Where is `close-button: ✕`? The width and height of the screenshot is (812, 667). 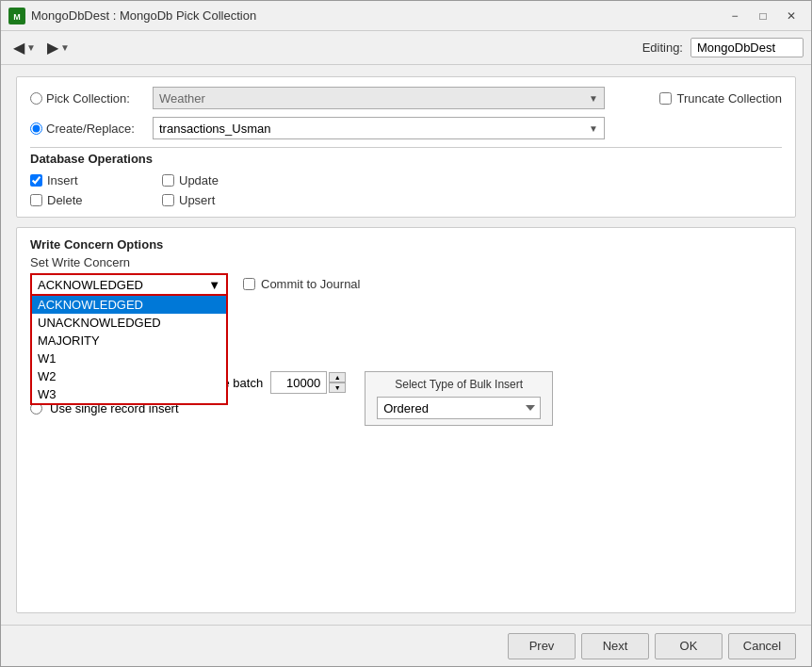
close-button: ✕ is located at coordinates (791, 16).